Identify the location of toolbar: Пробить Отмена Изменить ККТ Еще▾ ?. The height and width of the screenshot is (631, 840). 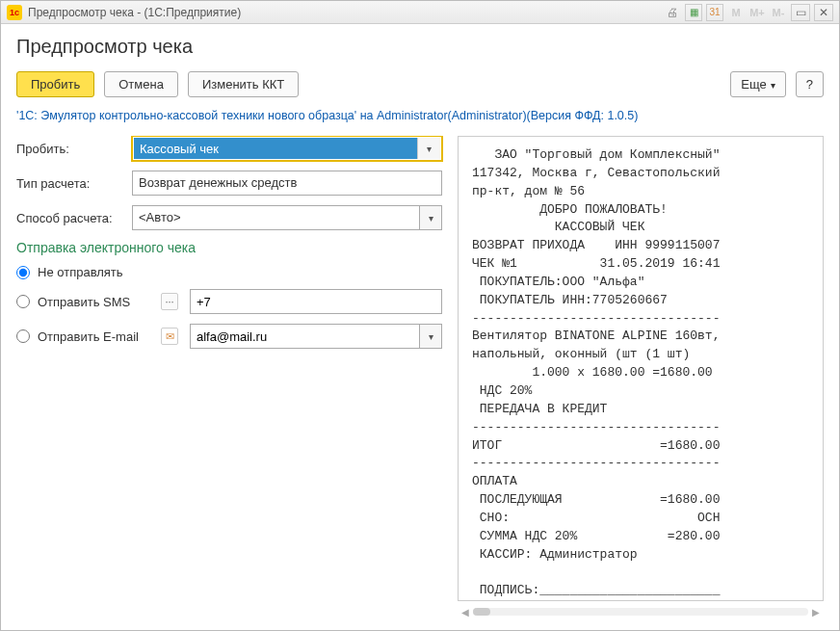
(420, 85).